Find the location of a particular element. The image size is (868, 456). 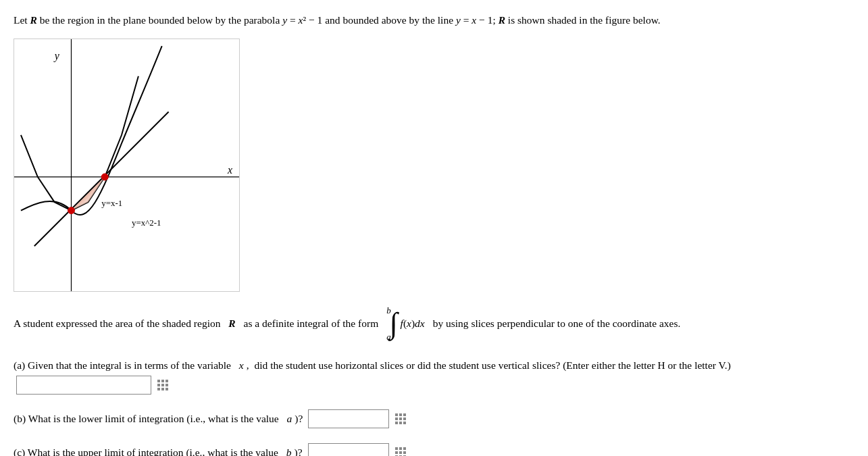

part-b-row: (b) What is the lower limit of integrati… is located at coordinates (434, 419).